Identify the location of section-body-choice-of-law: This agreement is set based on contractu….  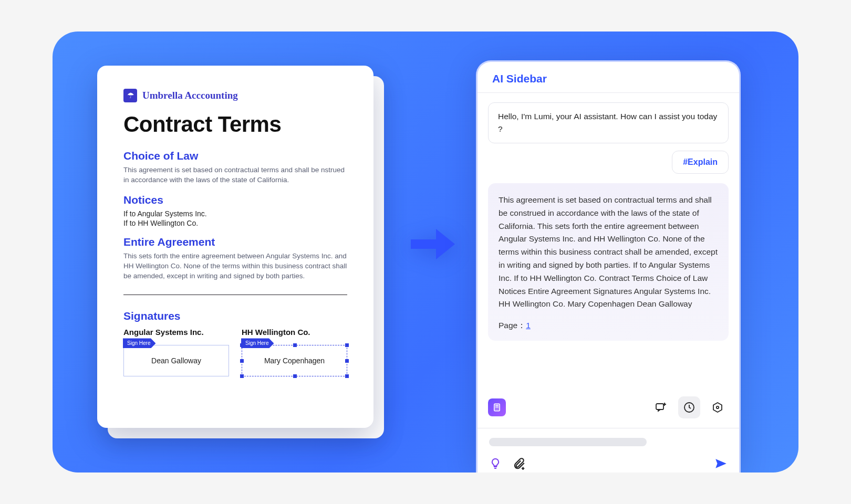
(235, 175).